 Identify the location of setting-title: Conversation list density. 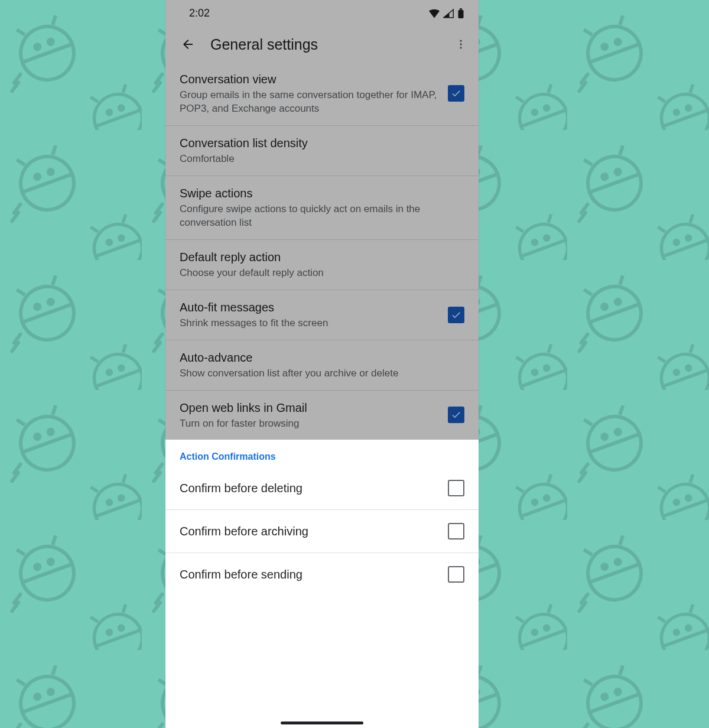
(319, 143).